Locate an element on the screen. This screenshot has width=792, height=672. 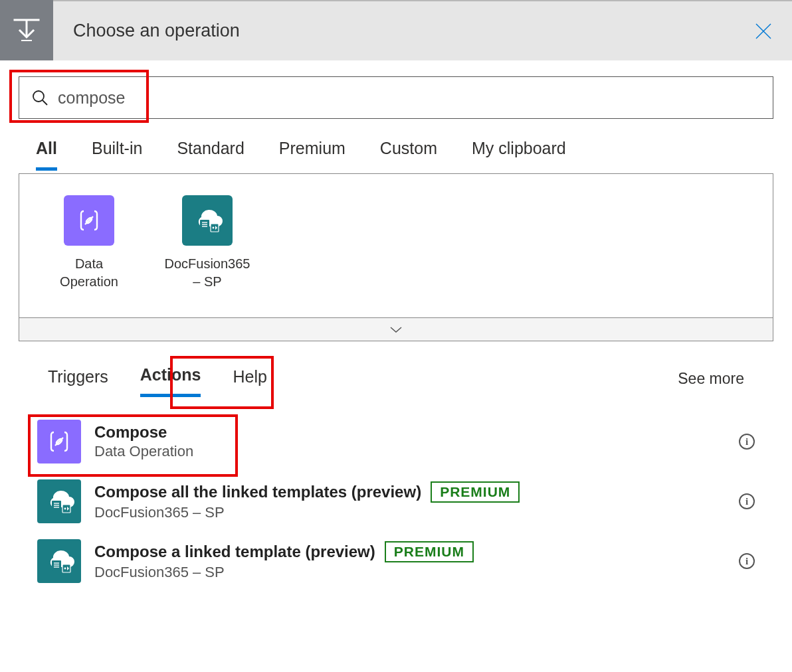
subtab-row: Triggers Actions Help See more is located at coordinates (396, 378).